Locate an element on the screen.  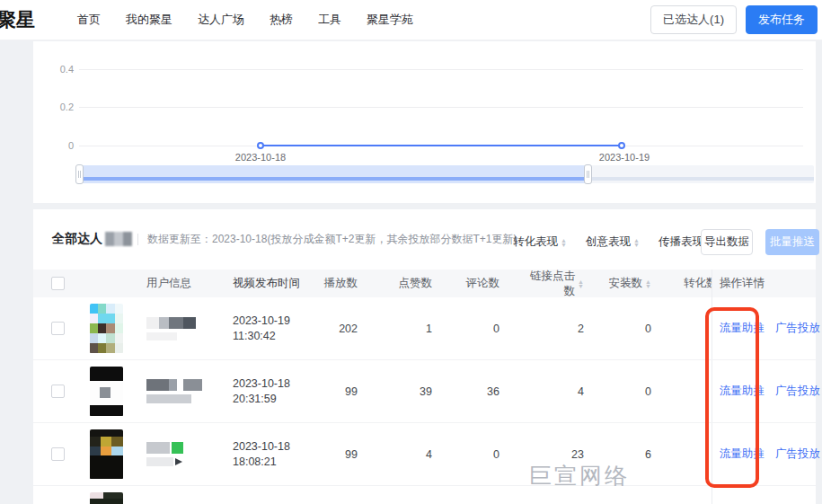
slider-data-preview-selected is located at coordinates (334, 179).